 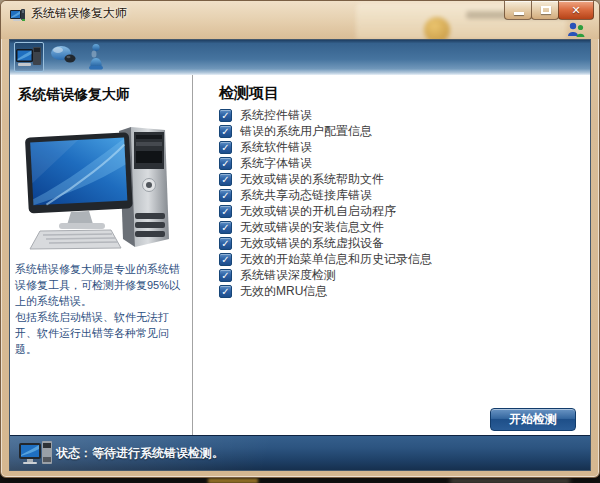 What do you see at coordinates (312, 228) in the screenshot?
I see `detection-item-label: 无效或错误的安装信息文件` at bounding box center [312, 228].